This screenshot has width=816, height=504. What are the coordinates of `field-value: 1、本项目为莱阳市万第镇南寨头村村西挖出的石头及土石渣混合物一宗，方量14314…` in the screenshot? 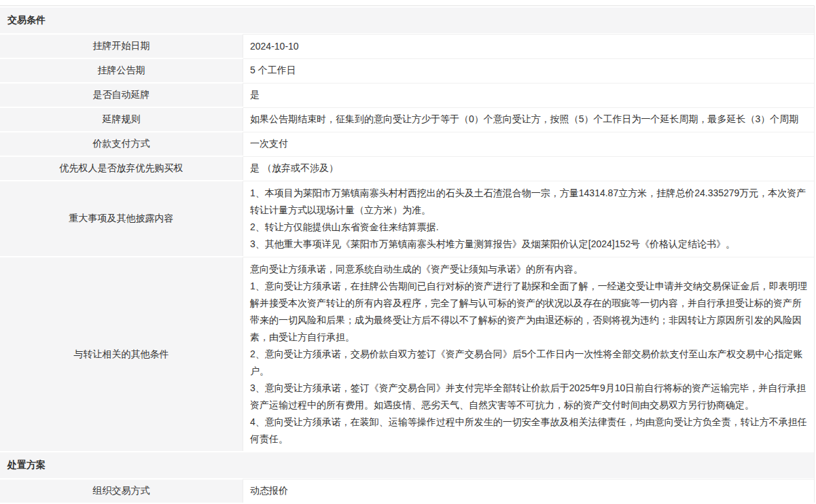 It's located at (529, 219).